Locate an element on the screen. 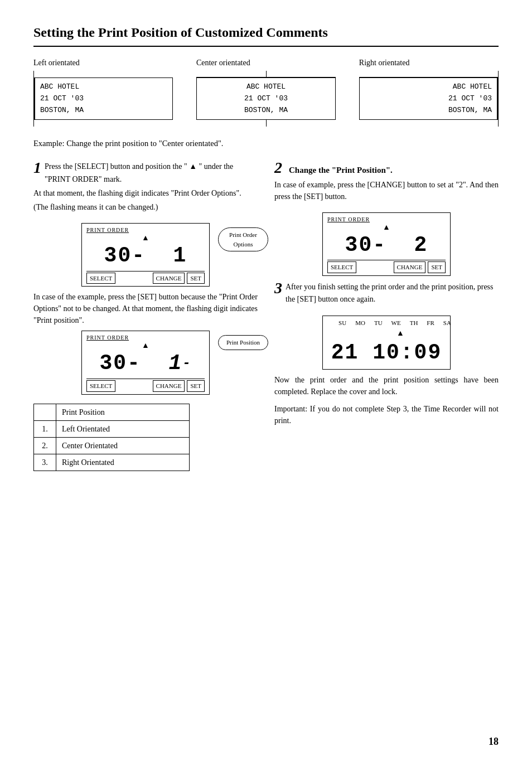 The height and width of the screenshot is (766, 532). step1-block: 1 Press the [SELECT] button and position… is located at coordinates (146, 186).